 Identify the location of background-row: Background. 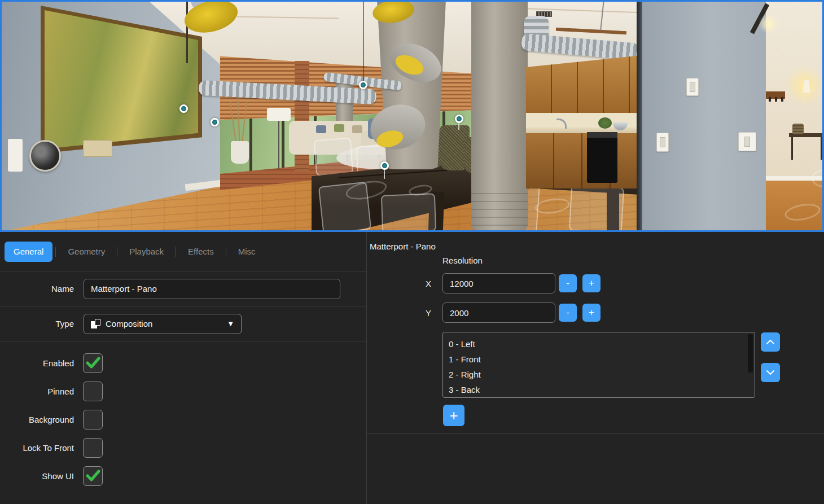
(183, 419).